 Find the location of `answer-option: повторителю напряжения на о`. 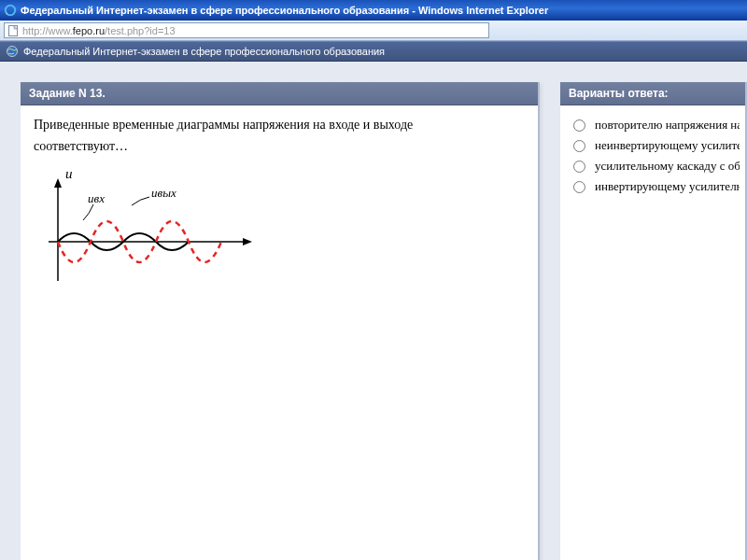

answer-option: повторителю напряжения на о is located at coordinates (653, 125).